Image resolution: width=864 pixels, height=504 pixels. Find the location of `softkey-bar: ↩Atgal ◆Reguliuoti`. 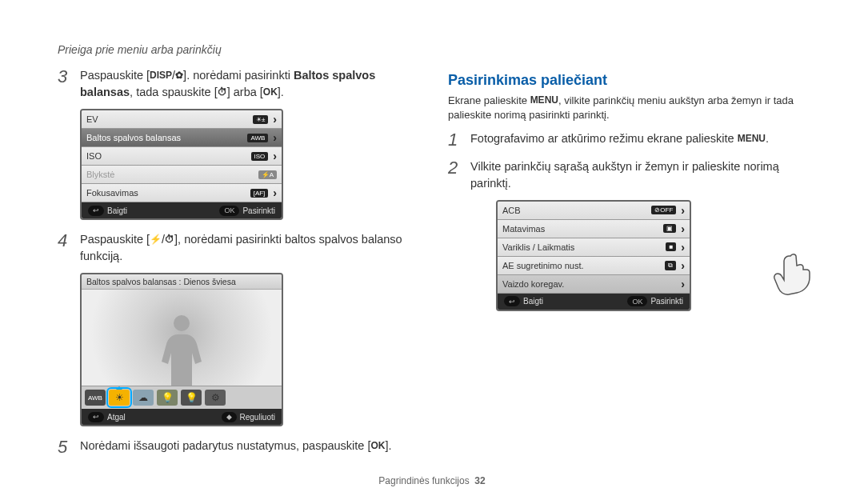

softkey-bar: ↩Atgal ◆Reguliuoti is located at coordinates (182, 417).